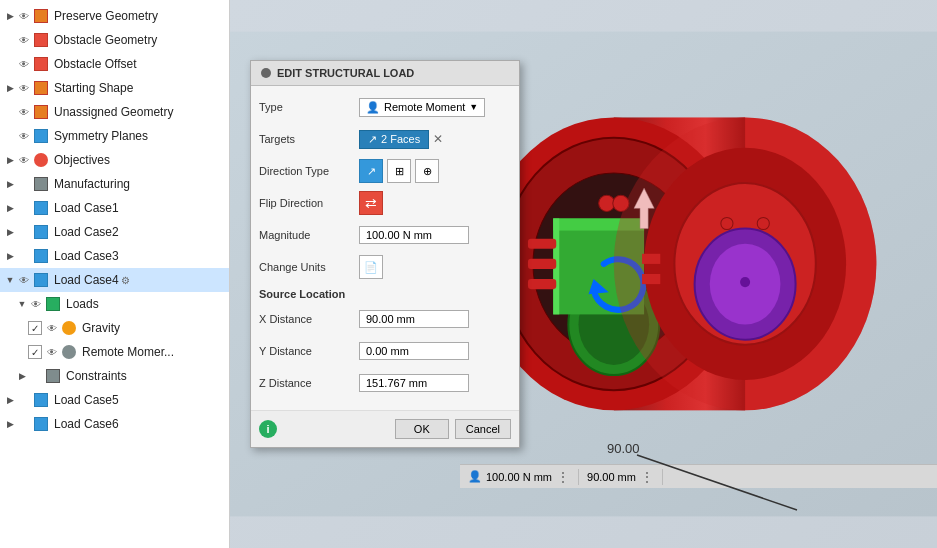  What do you see at coordinates (475, 476) in the screenshot?
I see `status-icon-1: 👤` at bounding box center [475, 476].